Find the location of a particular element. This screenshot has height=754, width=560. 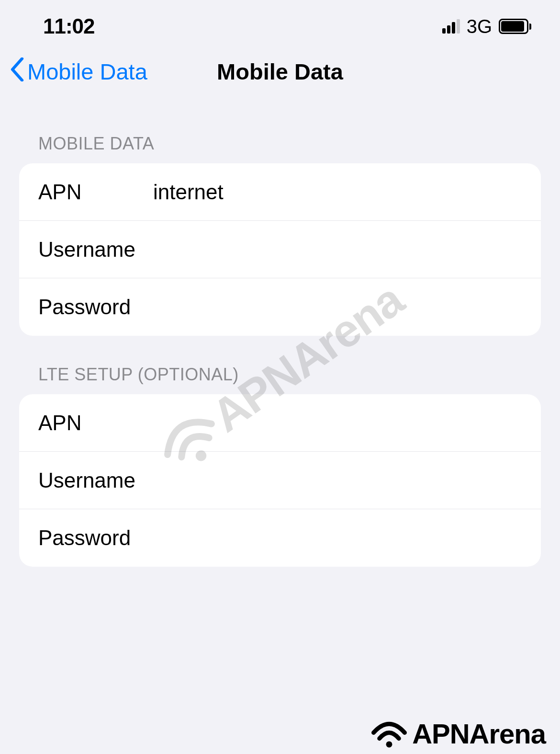

chevron-left-icon is located at coordinates (17, 72).